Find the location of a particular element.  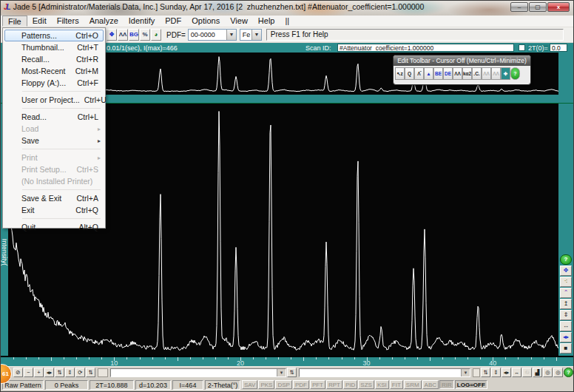

close-button: x is located at coordinates (558, 7).